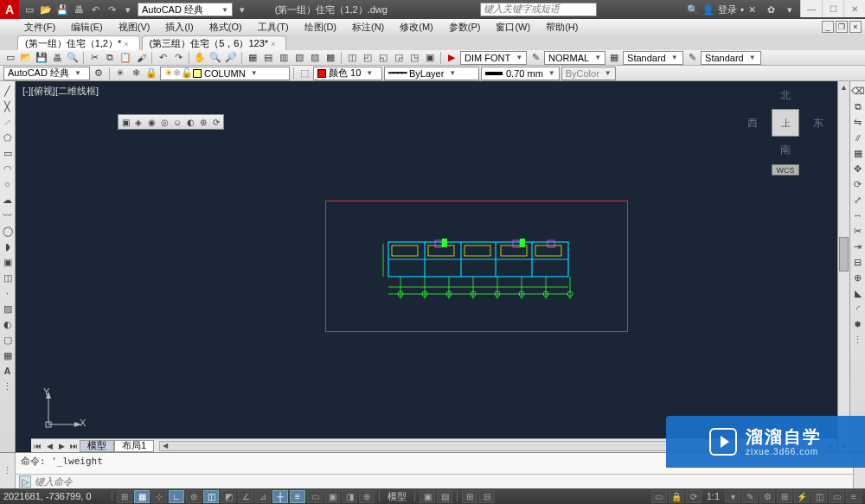 This screenshot has width=865, height=504. I want to click on doc-tab-2: (第三组）住宅（5，6）123* ×, so click(215, 43).